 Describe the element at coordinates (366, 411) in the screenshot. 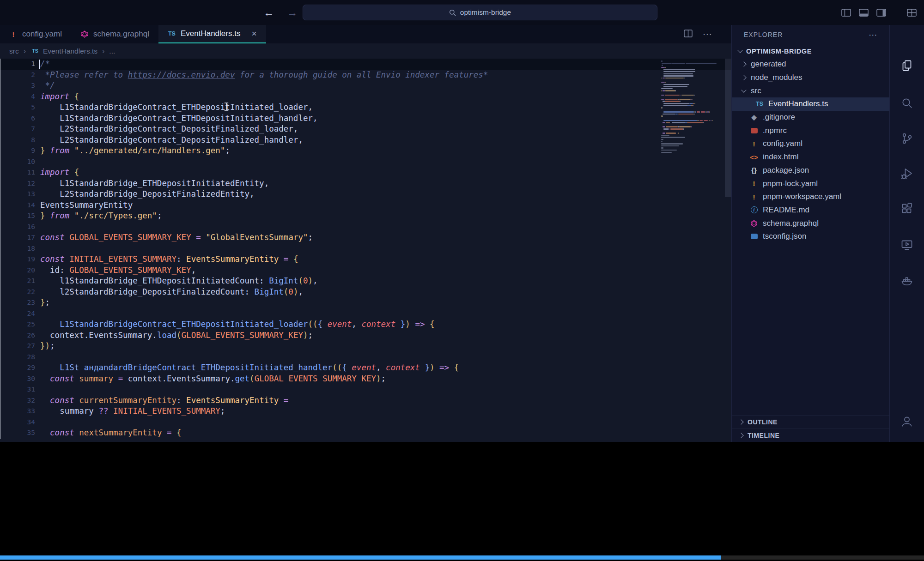

I see `code-line: 33 summary ?? INITIAL_EVENTS_SUMMARY;` at that location.